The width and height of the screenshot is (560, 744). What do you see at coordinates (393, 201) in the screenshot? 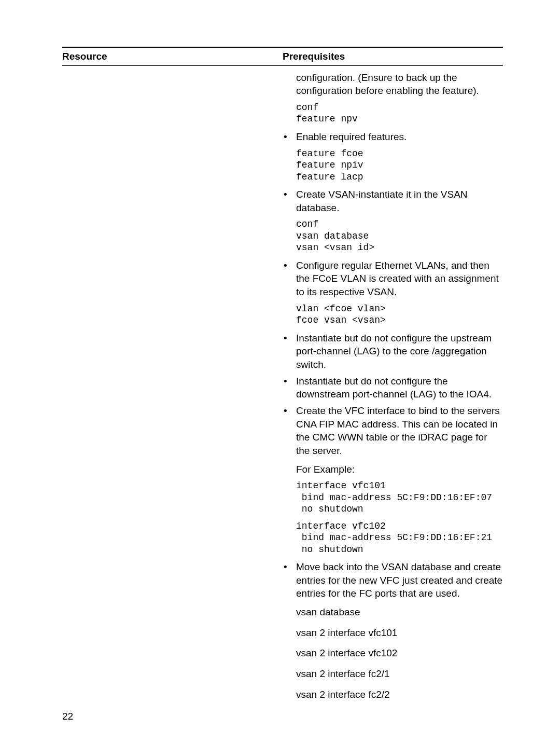
I see `list-item: Create VSAN-instantiate it in the VSAN d…` at bounding box center [393, 201].